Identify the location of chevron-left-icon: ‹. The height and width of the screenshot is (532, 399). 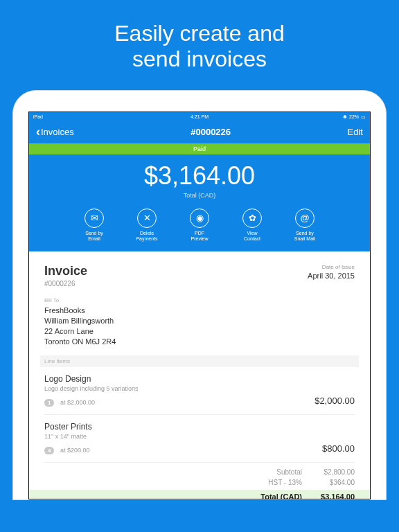
(38, 132).